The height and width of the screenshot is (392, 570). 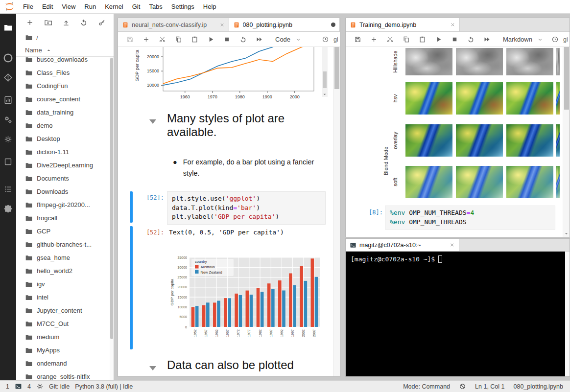 I want to click on kernel-count: 4, so click(x=29, y=387).